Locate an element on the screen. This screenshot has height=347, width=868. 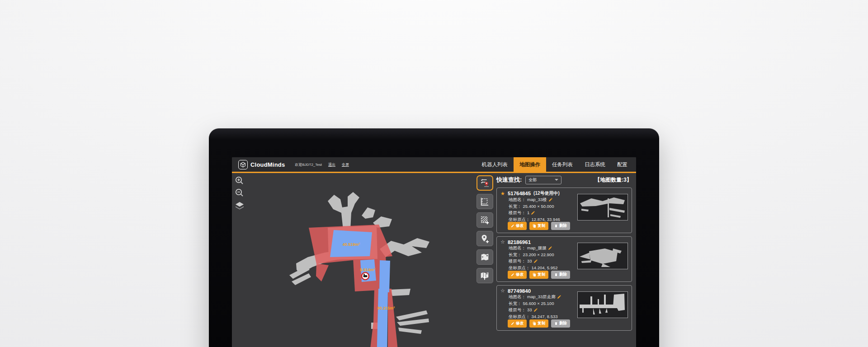
map-relocate-tool-button is located at coordinates (485, 257).